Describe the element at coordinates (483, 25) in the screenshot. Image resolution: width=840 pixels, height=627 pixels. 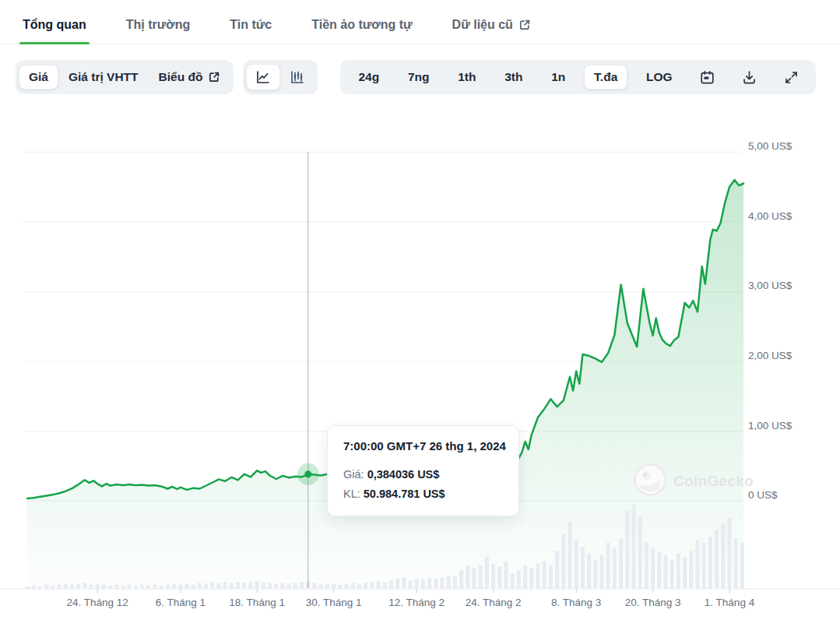
I see `tab-historical-data-label: Dữ liệu cũ` at that location.